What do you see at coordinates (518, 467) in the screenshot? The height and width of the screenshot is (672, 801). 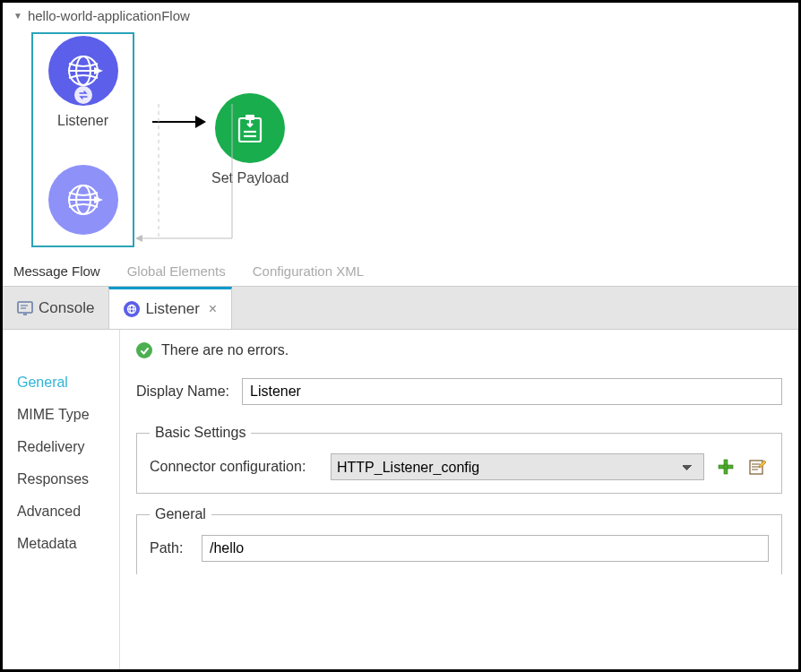 I see `connector-config-select: HTTP_Listener_config` at bounding box center [518, 467].